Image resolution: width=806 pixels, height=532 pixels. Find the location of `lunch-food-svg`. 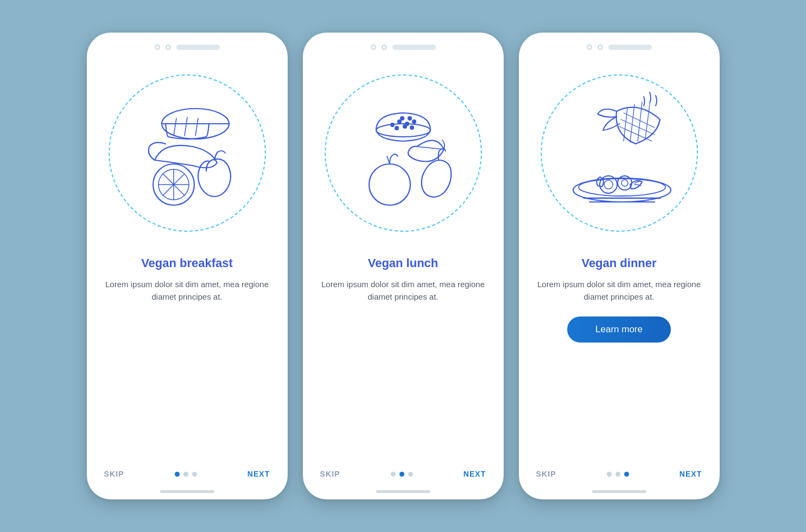

lunch-food-svg is located at coordinates (403, 153).